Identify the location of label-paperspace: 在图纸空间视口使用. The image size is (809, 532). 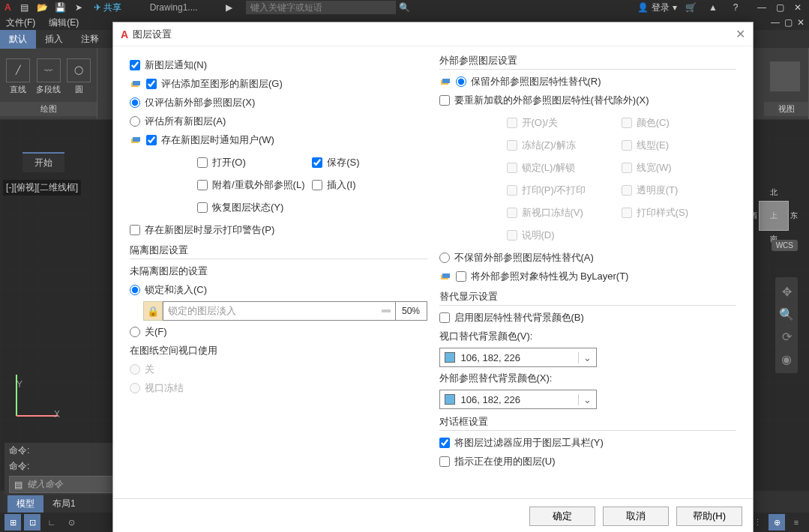
(174, 351).